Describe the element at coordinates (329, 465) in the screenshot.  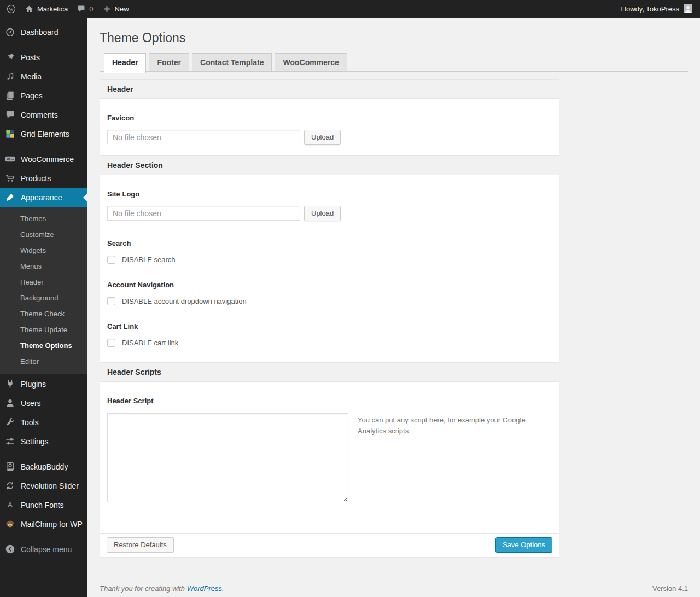
I see `section-body-header-scripts: Header Script You can put any script her…` at that location.